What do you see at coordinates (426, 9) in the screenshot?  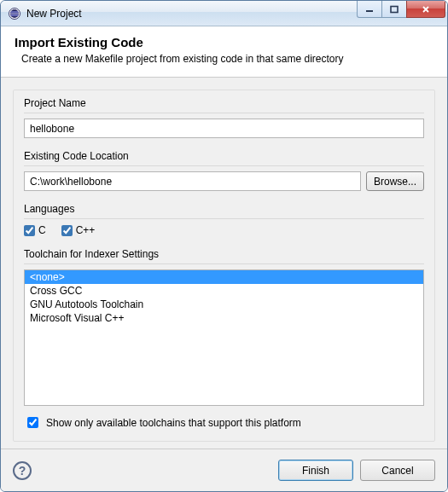 I see `close-button` at bounding box center [426, 9].